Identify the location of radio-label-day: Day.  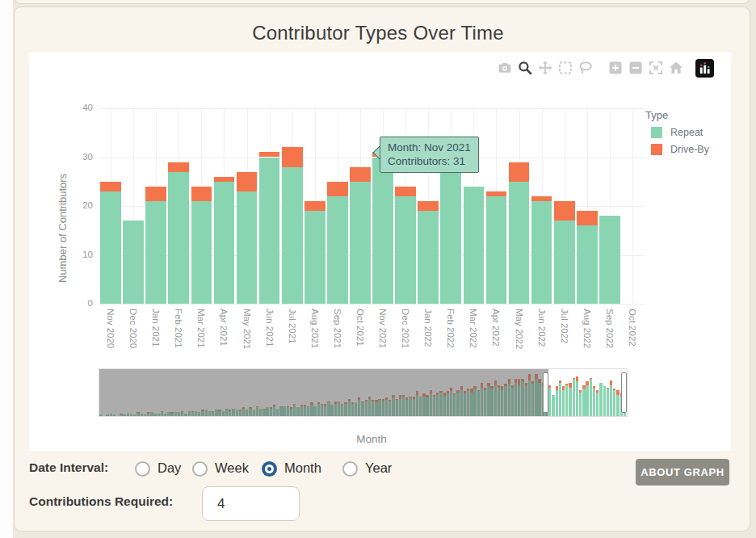
(170, 469).